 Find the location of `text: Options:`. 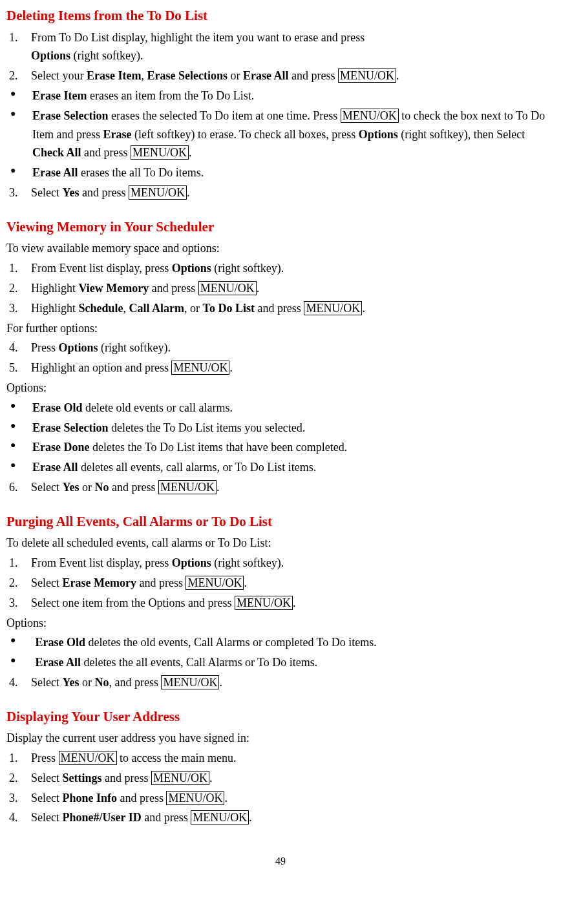

text: Options: is located at coordinates (280, 623).